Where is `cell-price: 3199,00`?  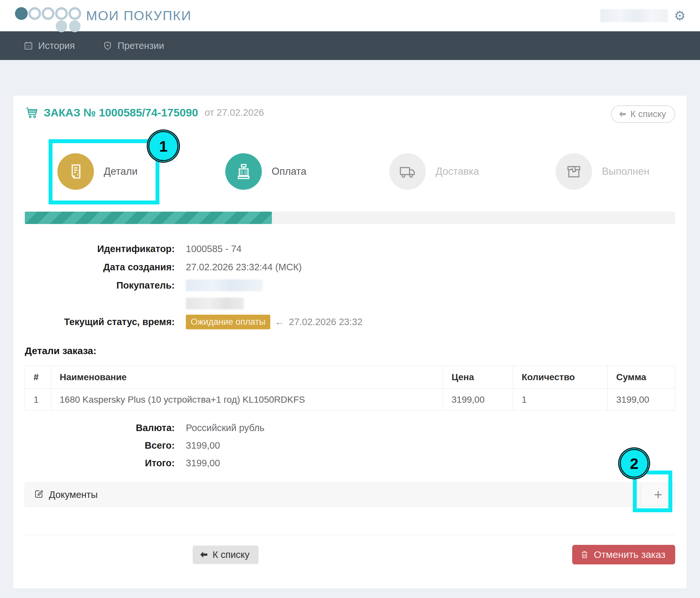
cell-price: 3199,00 is located at coordinates (478, 400).